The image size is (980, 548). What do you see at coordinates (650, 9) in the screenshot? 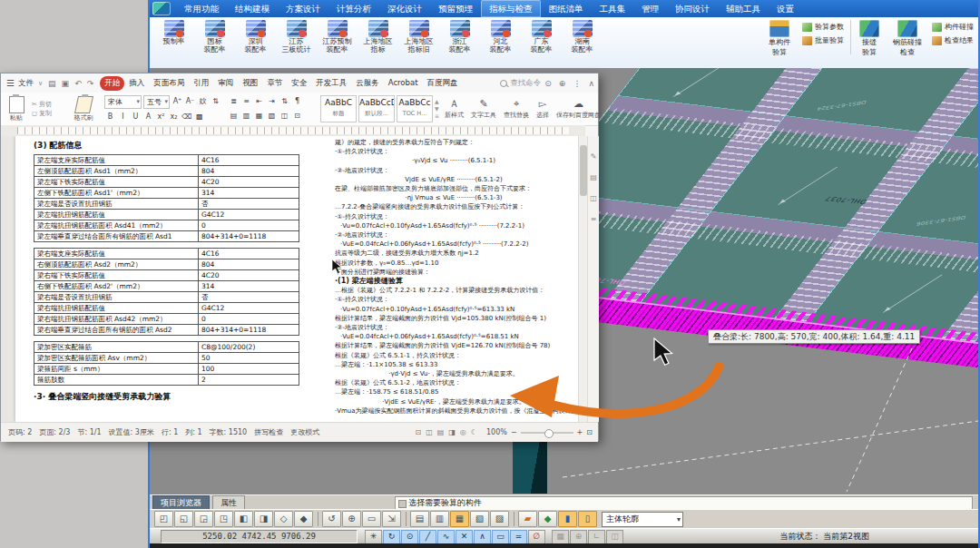
I see `ribbon-tab: 管理` at bounding box center [650, 9].